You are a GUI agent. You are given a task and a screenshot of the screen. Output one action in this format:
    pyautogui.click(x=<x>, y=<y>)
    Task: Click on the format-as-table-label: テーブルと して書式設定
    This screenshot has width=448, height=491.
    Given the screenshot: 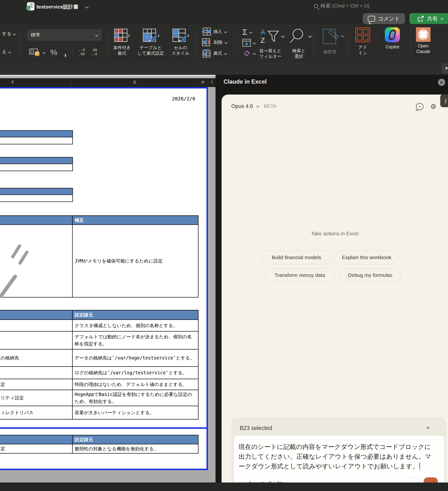 What is the action you would take?
    pyautogui.click(x=151, y=51)
    